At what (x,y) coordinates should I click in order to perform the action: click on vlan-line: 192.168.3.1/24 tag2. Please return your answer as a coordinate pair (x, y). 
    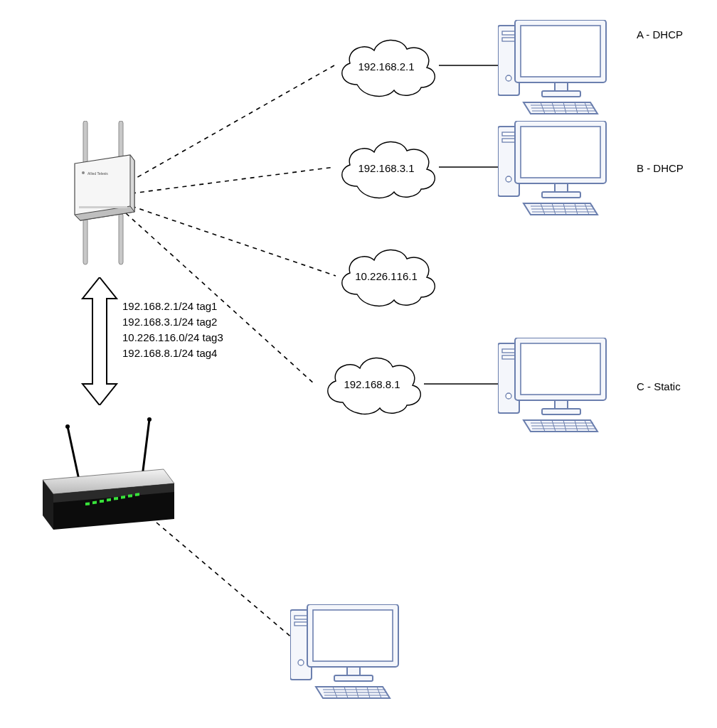
    Looking at the image, I should click on (173, 322).